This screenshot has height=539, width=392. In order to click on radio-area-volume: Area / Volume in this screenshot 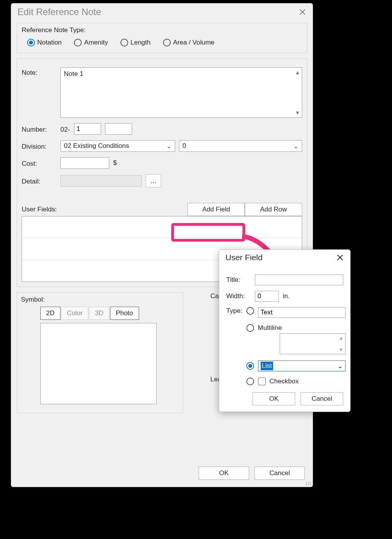, I will do `click(189, 43)`.